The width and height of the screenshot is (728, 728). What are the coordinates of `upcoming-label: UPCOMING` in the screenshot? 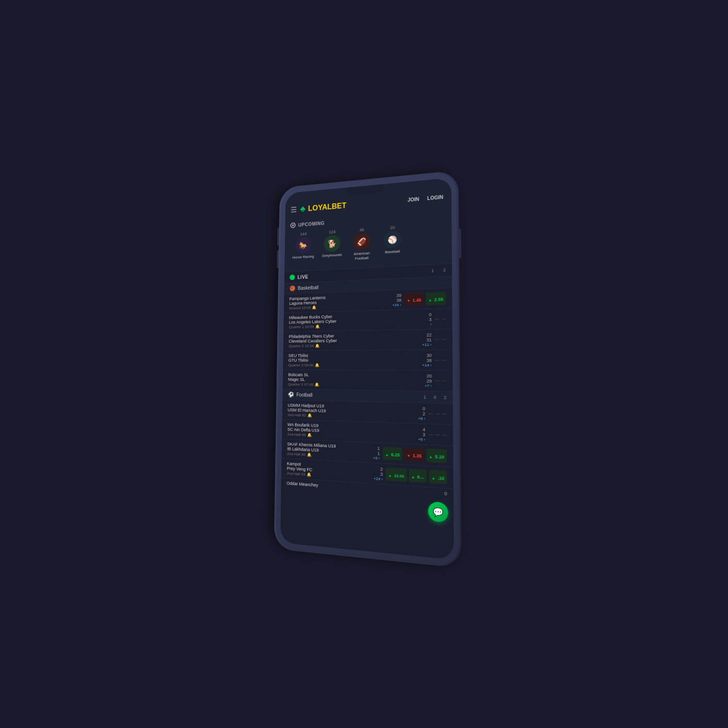 It's located at (311, 224).